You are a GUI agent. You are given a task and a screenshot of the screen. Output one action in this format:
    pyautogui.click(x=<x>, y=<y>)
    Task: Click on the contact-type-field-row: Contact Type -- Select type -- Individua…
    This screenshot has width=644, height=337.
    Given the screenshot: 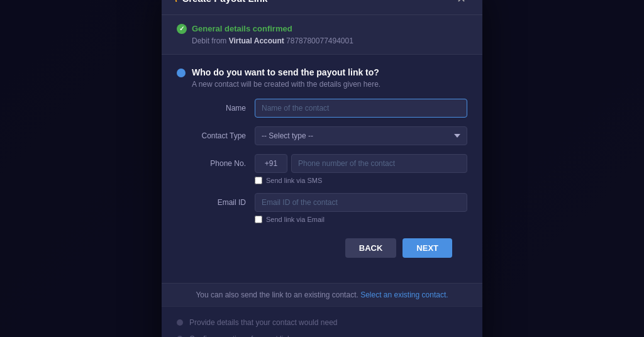 What is the action you would take?
    pyautogui.click(x=322, y=136)
    